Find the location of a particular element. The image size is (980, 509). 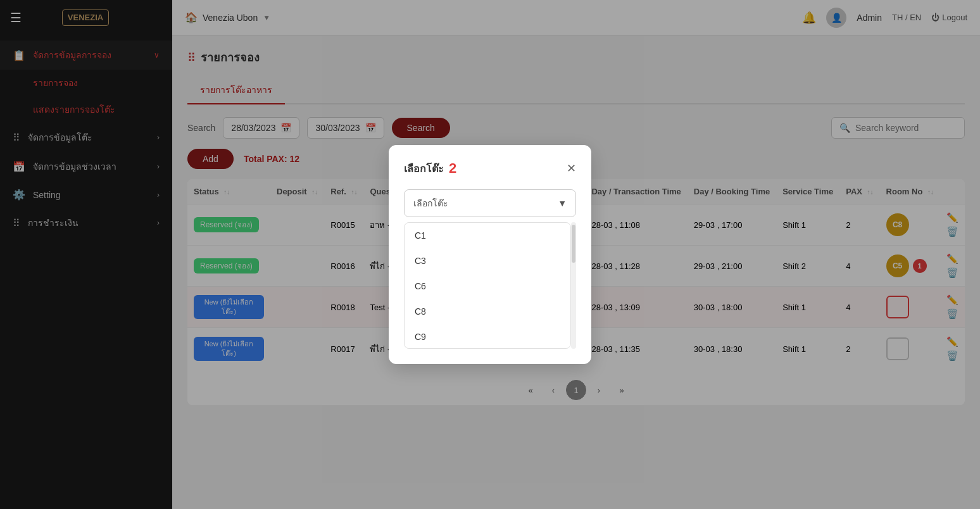

modal-title-row: เลือกโต๊ะ 2 is located at coordinates (430, 168).